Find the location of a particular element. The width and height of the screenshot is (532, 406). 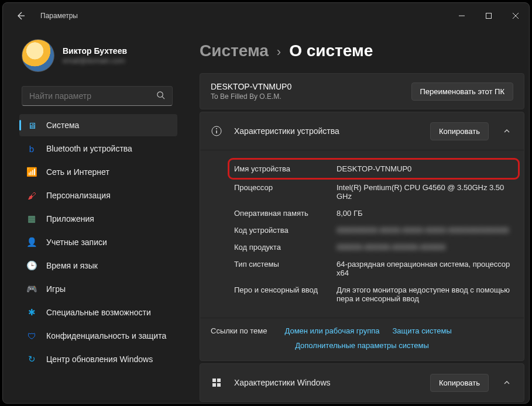

breadcrumb-parent: Система is located at coordinates (234, 51).